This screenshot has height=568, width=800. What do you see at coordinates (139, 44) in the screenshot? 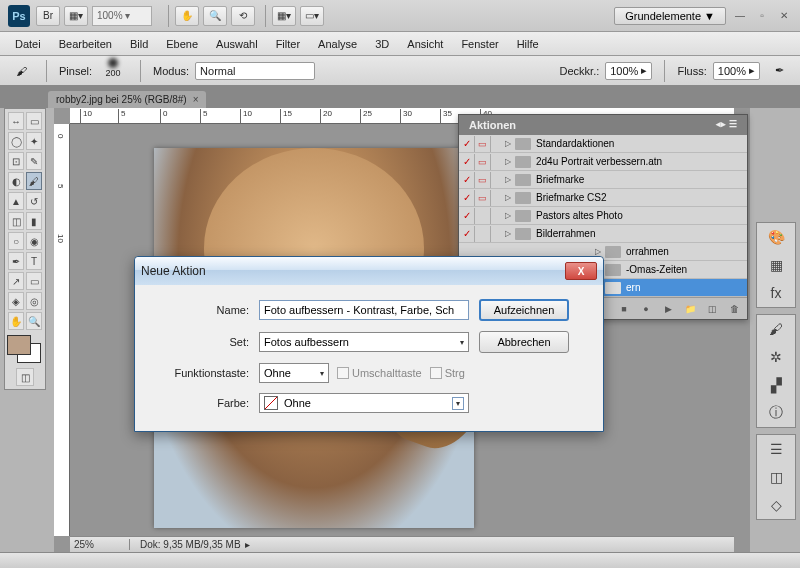
I see `menu-bild: Bild` at bounding box center [139, 44].